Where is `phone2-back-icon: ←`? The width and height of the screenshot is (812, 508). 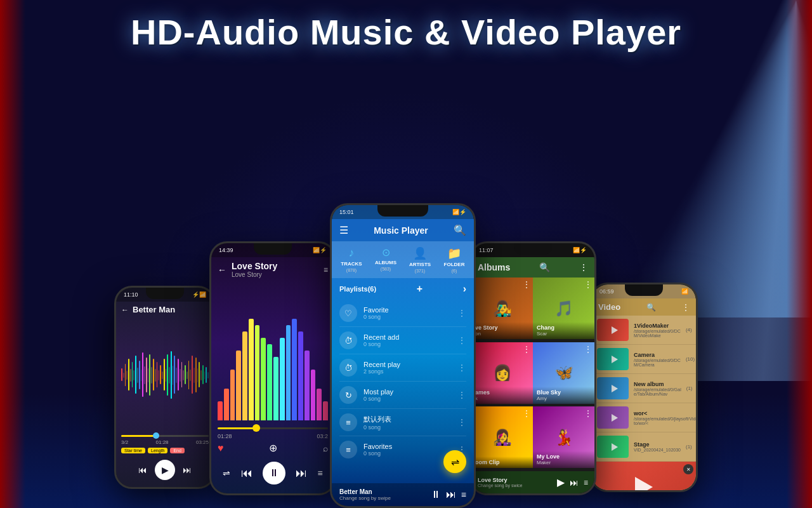
phone2-back-icon: ← is located at coordinates (222, 270).